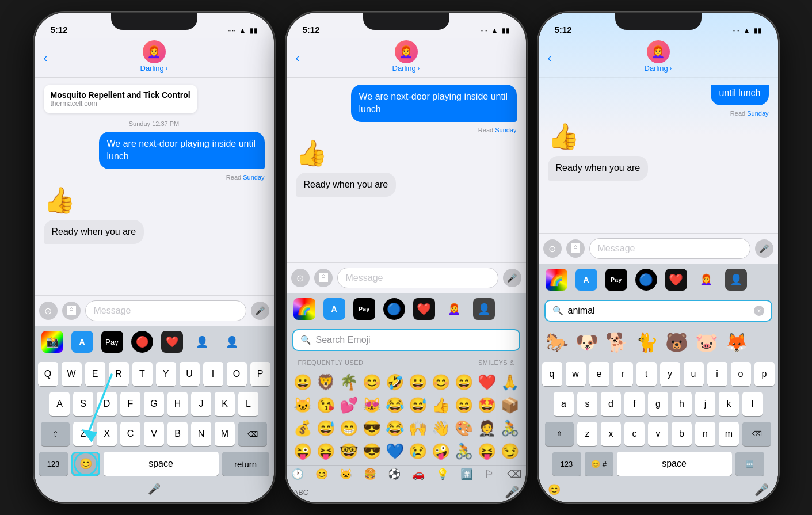 The width and height of the screenshot is (812, 515). Describe the element at coordinates (424, 309) in the screenshot. I see `tray-heart-2: ❤️` at that location.